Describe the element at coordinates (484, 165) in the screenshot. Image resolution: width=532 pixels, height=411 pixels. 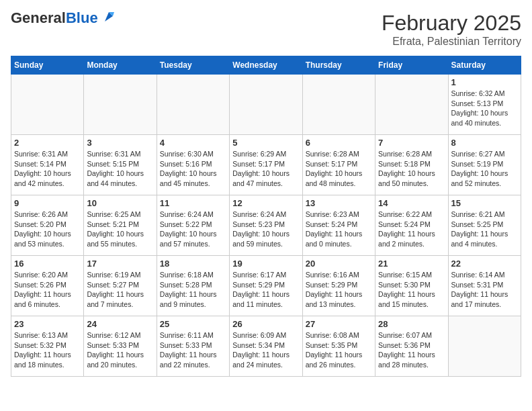
I see `calendar-cell: 8Sunrise: 6:27 AM Sunset: 5:19 PM Daylig…` at that location.